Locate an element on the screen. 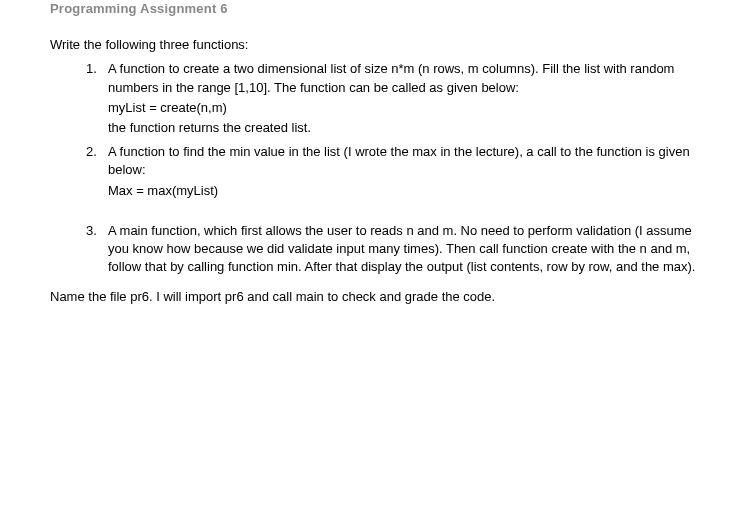  list-item: 2. A function to find the min value in t… is located at coordinates (393, 172).